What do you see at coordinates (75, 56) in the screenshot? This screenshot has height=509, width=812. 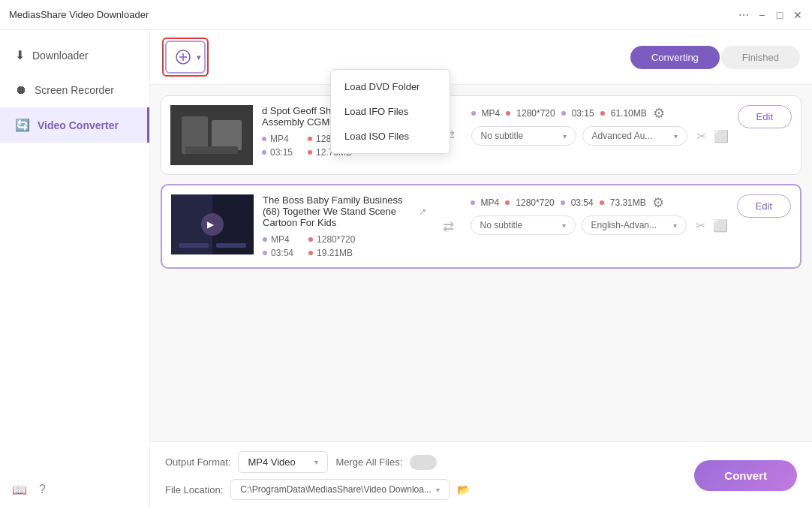 I see `sidebar-item-downloader: ⬇ Downloader` at bounding box center [75, 56].